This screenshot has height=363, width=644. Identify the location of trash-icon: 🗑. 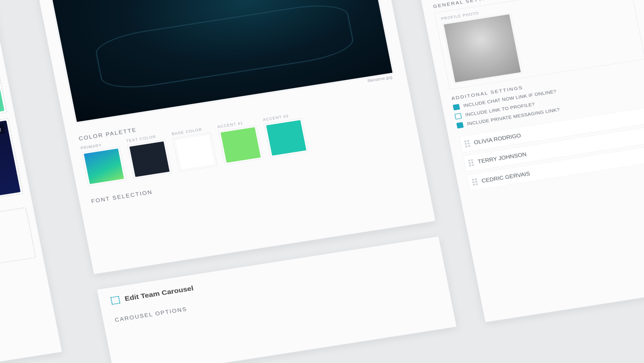
(3, 129).